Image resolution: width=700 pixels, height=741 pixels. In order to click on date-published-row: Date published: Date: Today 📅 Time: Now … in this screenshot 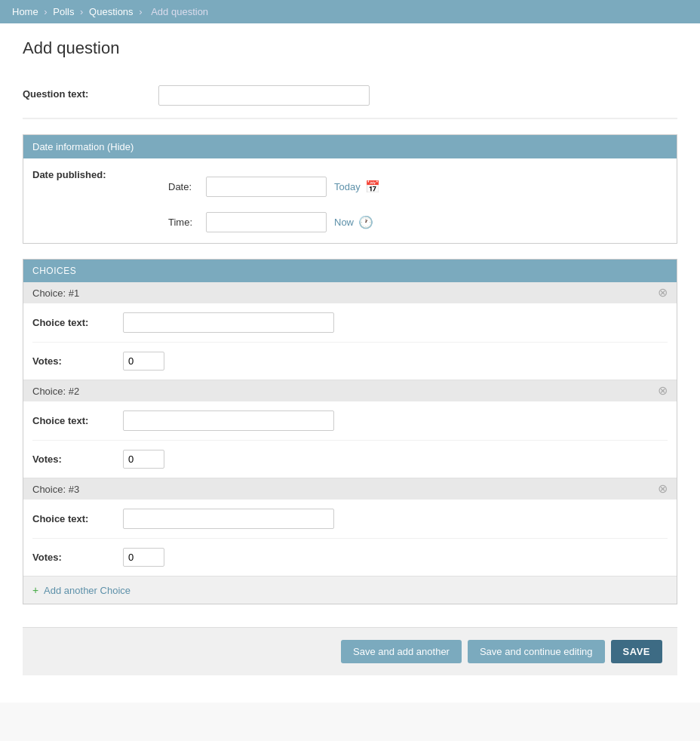, I will do `click(350, 201)`.